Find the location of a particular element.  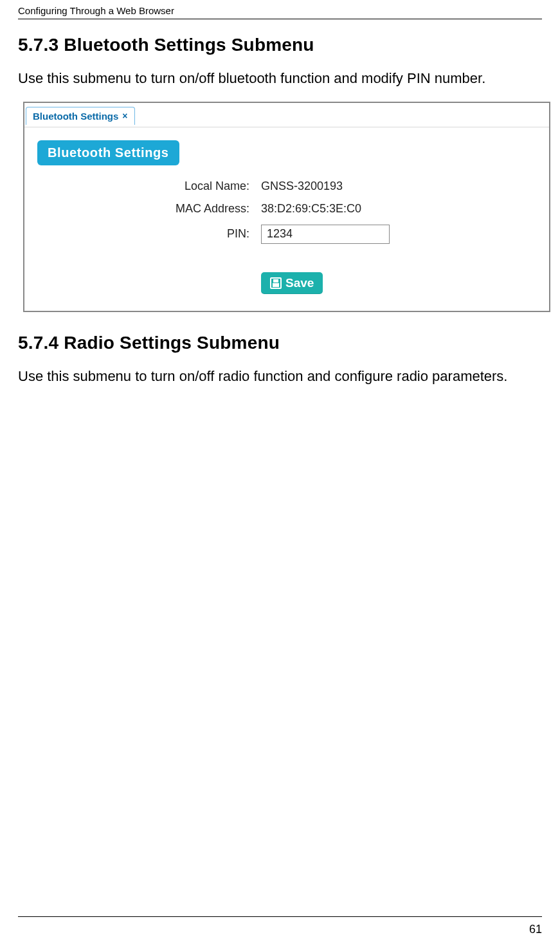

header-divider is located at coordinates (280, 19).